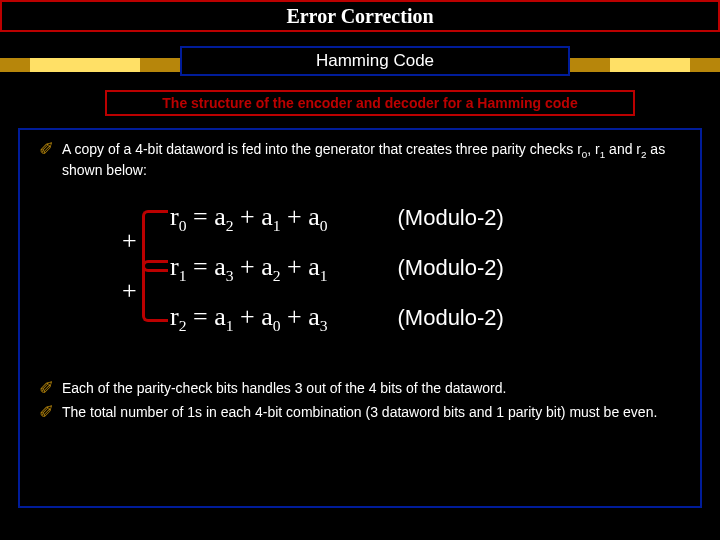 Image resolution: width=720 pixels, height=540 pixels. I want to click on plus-connector-1: +, so click(130, 241).